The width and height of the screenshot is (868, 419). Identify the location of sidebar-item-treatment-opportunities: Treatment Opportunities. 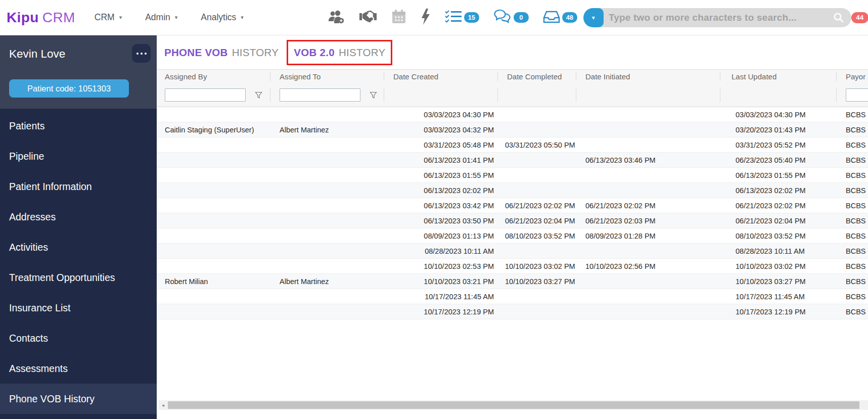
(78, 277).